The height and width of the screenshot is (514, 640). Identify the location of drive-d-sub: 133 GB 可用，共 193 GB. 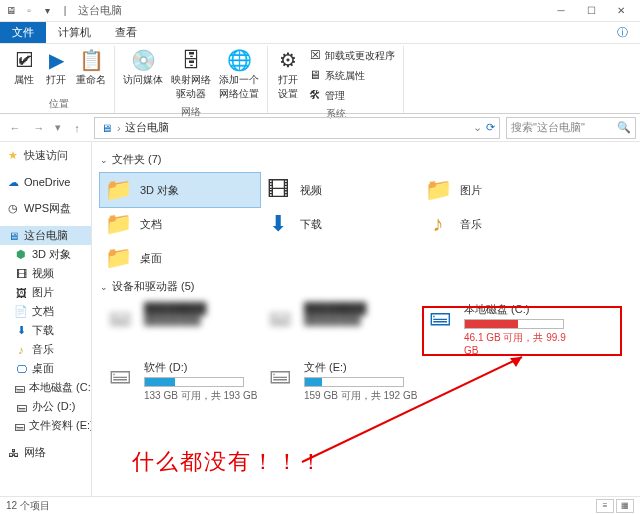
(201, 396).